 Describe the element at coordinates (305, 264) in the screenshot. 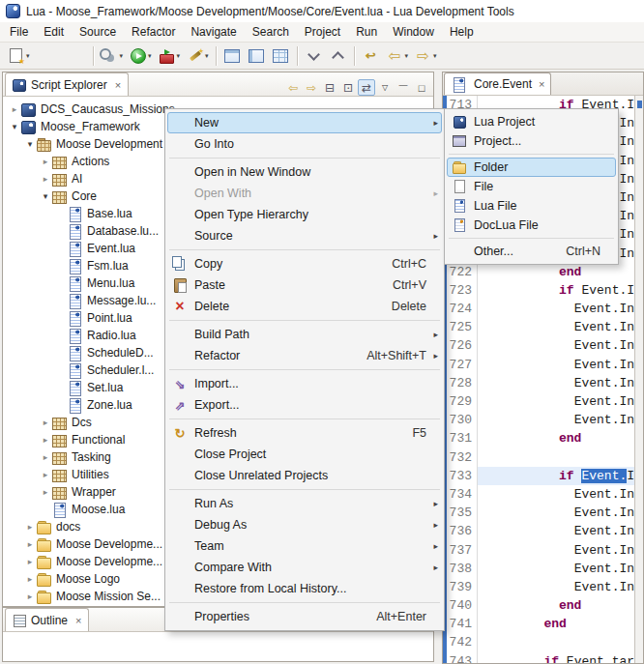

I see `context-menu-item-copy: CopyCtrl+C` at that location.